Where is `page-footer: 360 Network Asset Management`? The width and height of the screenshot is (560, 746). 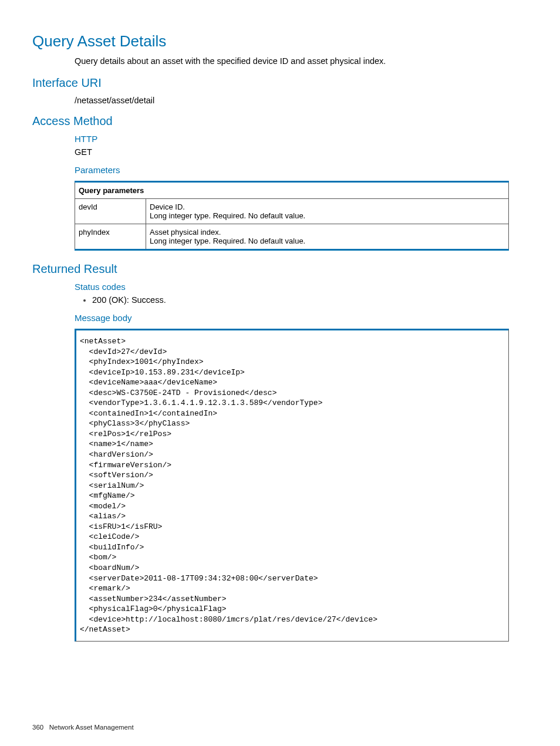
page-footer: 360 Network Asset Management is located at coordinates (83, 727).